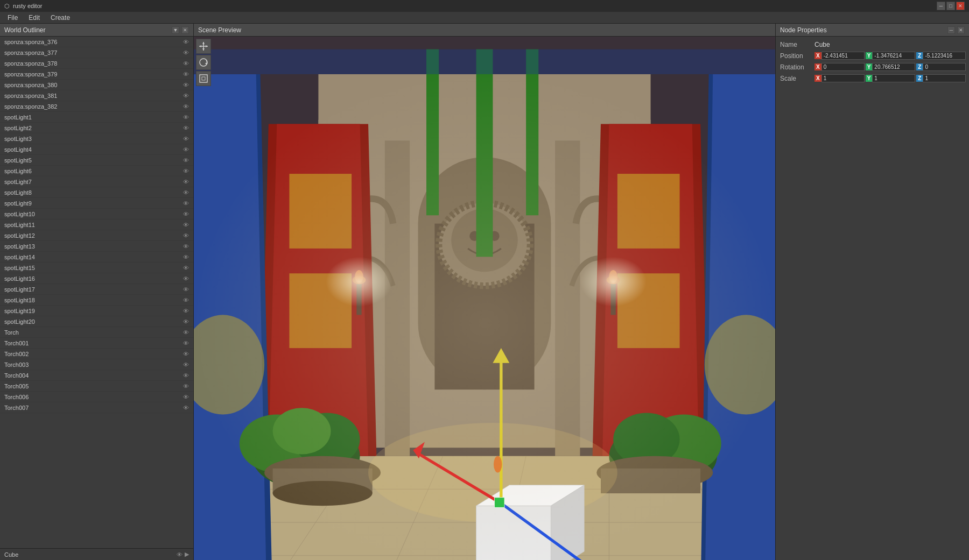  I want to click on titlebar-controls: ─ □ ✕, so click(951, 6).